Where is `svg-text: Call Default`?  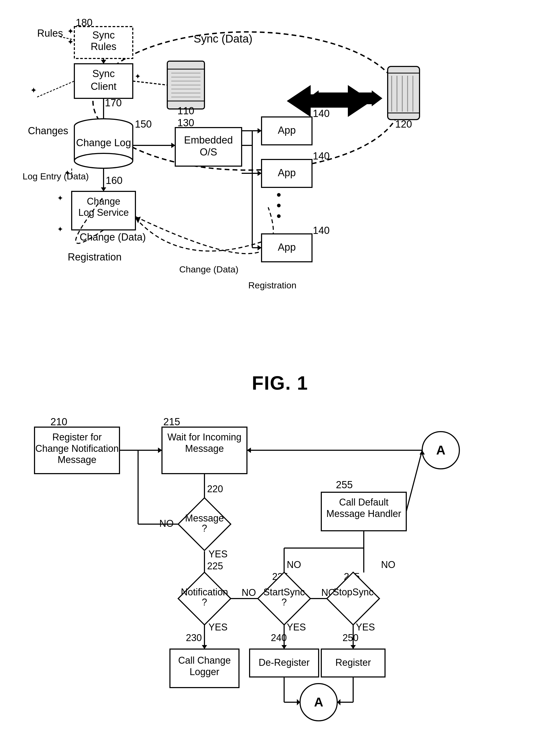
svg-text: Call Default is located at coordinates (364, 502).